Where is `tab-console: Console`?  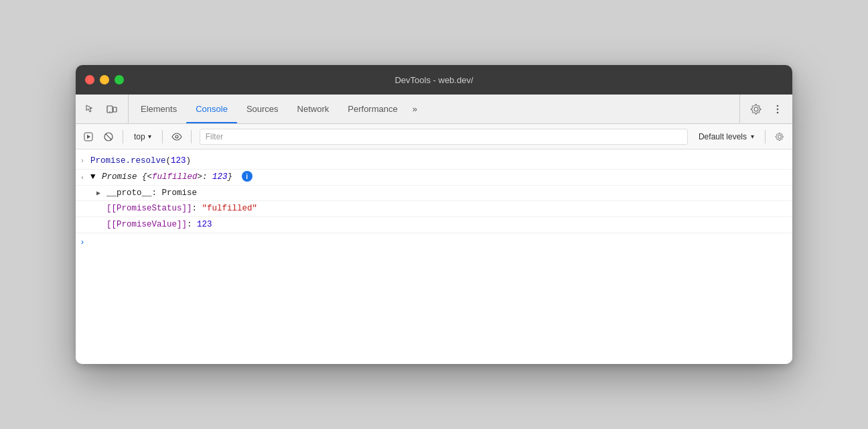 tab-console: Console is located at coordinates (212, 109).